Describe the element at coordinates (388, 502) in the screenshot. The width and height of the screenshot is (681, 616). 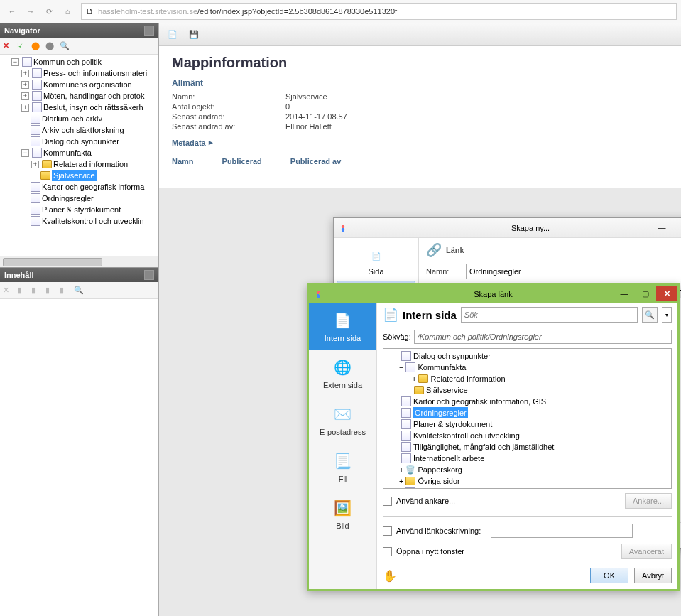
I see `checkbox-anvand-ankare` at that location.